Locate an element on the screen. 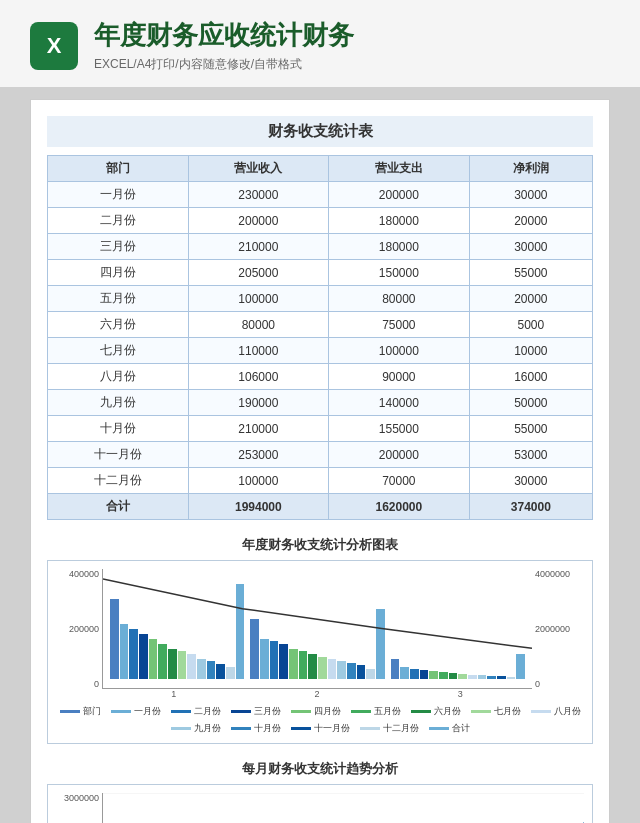 This screenshot has width=640, height=823. table-row: 八月份1060009000016000 is located at coordinates (320, 377).